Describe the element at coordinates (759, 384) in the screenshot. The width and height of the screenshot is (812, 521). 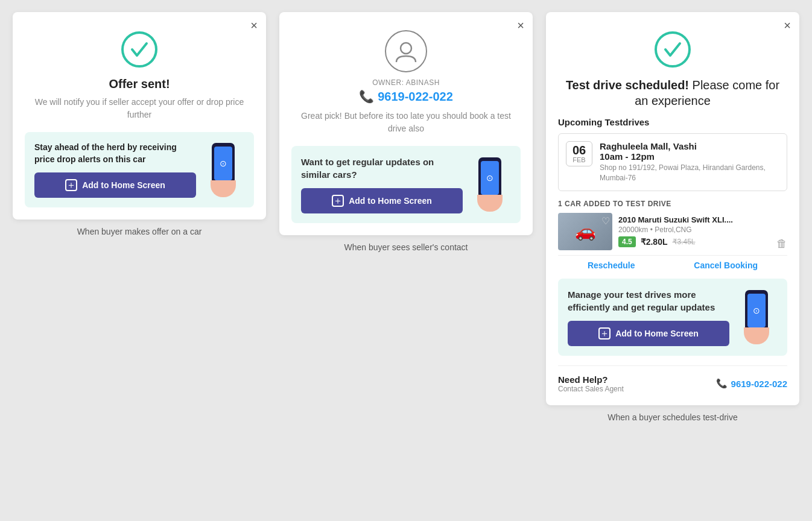
I see `help-phone-number: 9619-022-022` at that location.